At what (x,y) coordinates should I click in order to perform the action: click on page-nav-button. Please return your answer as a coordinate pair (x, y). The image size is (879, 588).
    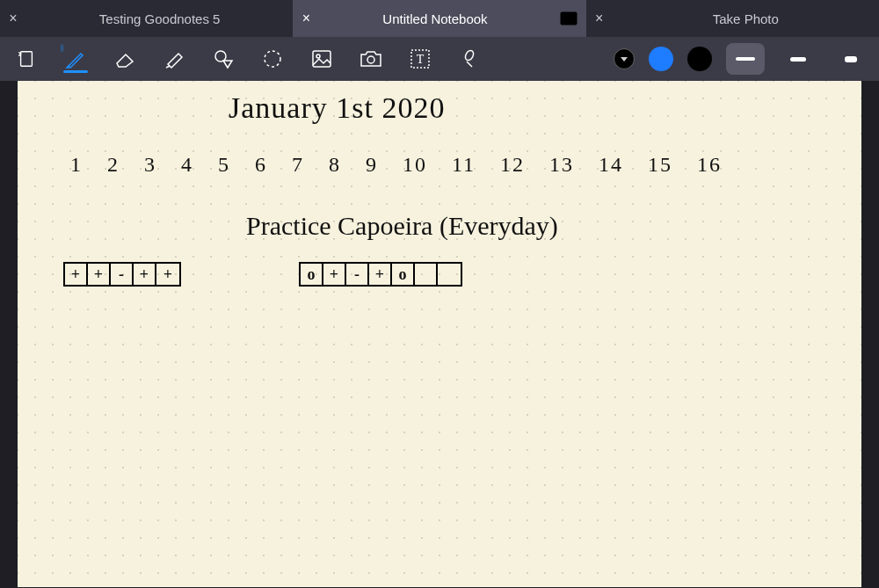
    Looking at the image, I should click on (26, 59).